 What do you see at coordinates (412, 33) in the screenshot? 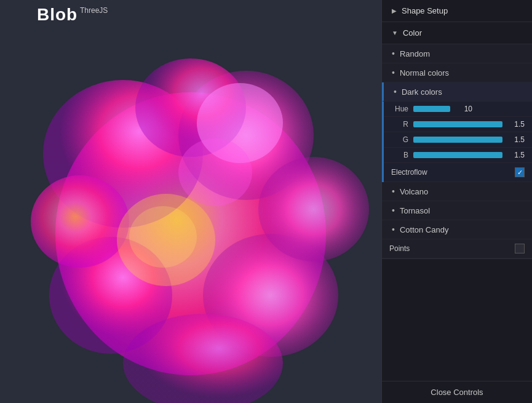
I see `color-label: Color` at bounding box center [412, 33].